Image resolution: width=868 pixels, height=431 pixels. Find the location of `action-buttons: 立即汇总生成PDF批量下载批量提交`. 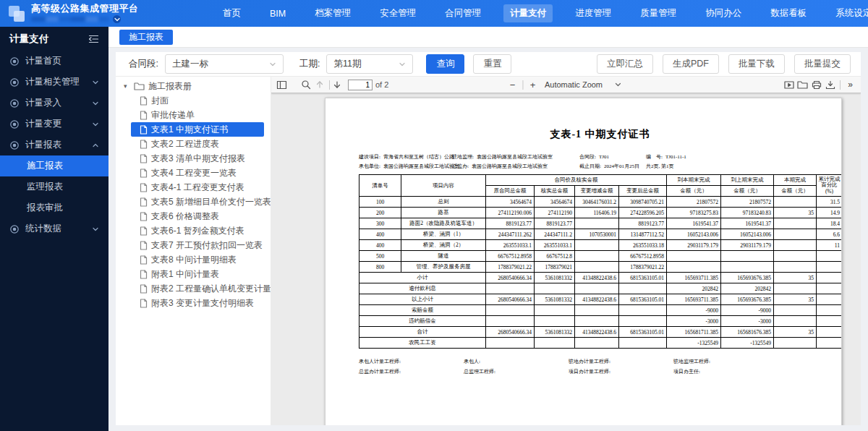

action-buttons: 立即汇总生成PDF批量下载批量提交 is located at coordinates (723, 64).